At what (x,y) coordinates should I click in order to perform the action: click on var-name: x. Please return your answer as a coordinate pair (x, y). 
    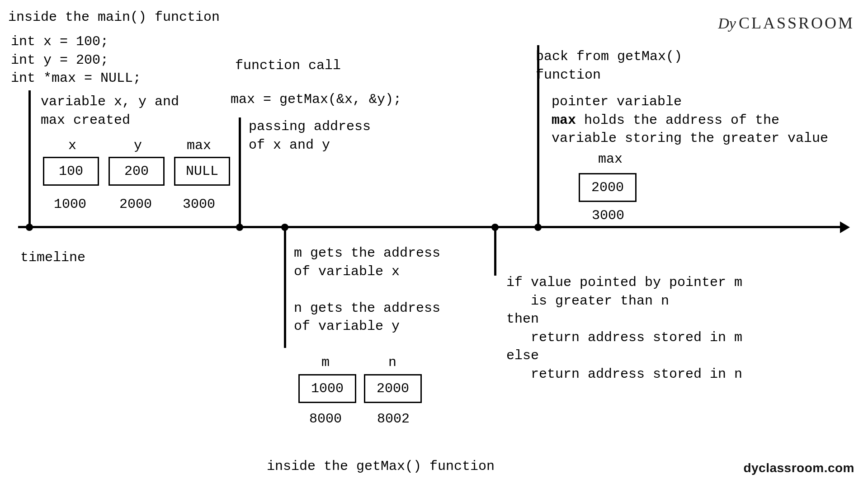
    Looking at the image, I should click on (72, 145).